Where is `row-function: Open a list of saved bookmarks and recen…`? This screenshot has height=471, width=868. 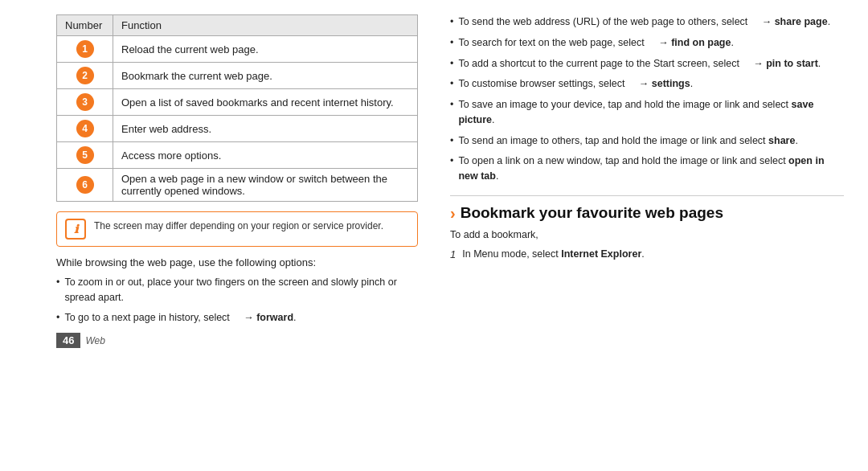
row-function: Open a list of saved bookmarks and recen… is located at coordinates (265, 103).